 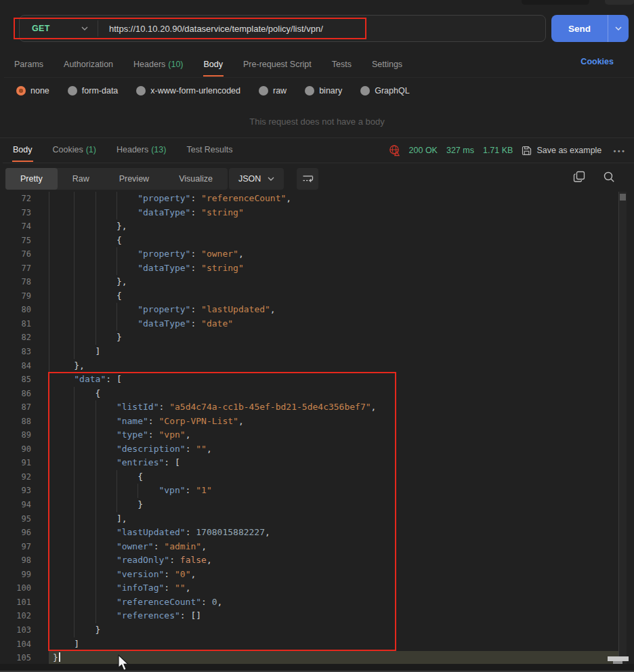 I want to click on text-cursor, so click(x=60, y=657).